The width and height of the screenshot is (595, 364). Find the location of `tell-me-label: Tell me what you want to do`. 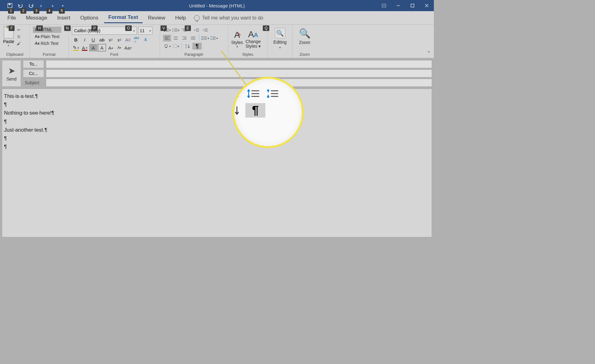

tell-me-label: Tell me what you want to do is located at coordinates (232, 18).